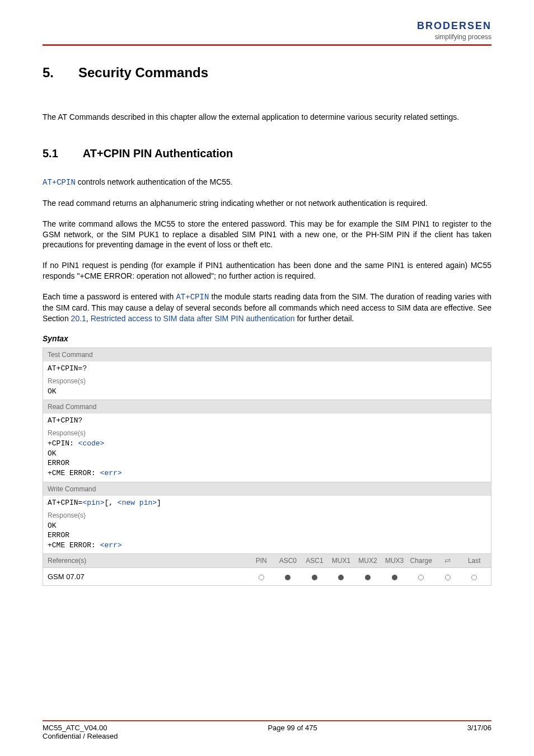 This screenshot has height=756, width=534. I want to click on test-command: AT+CPIN=?, so click(267, 368).